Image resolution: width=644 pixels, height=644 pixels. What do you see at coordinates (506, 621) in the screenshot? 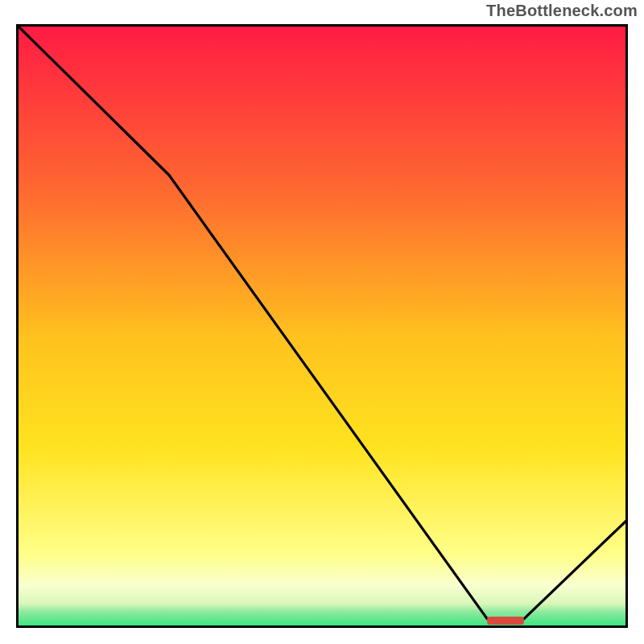
I see `optimal-range-marker` at bounding box center [506, 621].